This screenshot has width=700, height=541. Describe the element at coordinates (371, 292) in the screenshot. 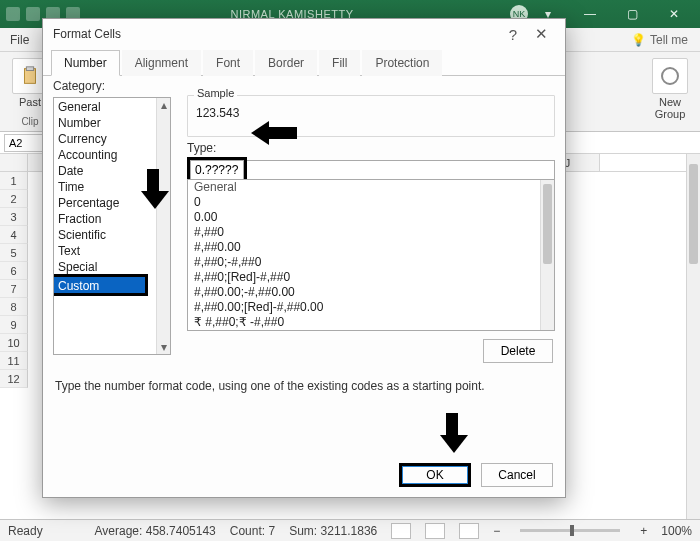

I see `list-item: #,##0.00;-#,##0.00` at that location.